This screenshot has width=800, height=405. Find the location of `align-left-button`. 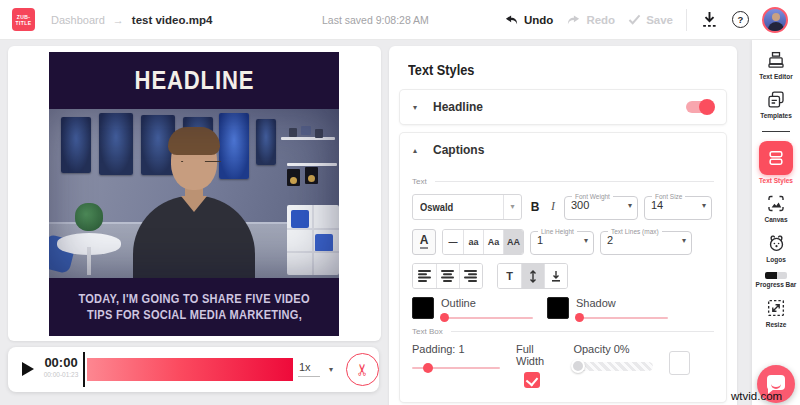

align-left-button is located at coordinates (424, 276).